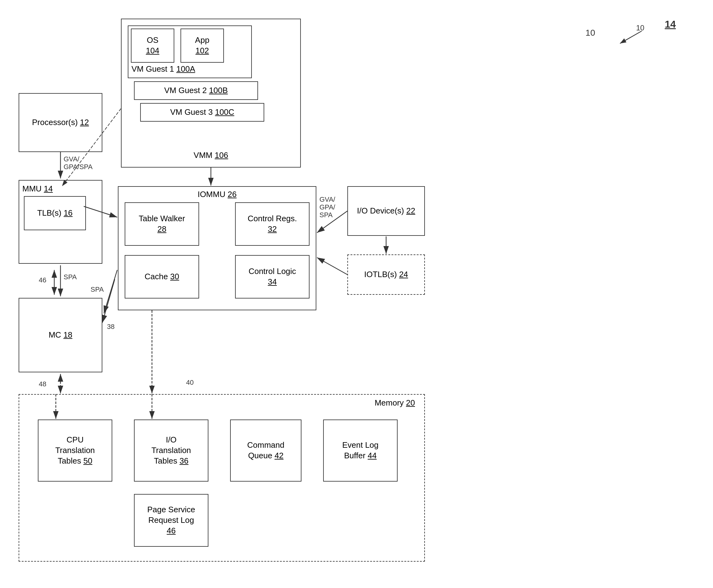  What do you see at coordinates (75, 450) in the screenshot?
I see `cpu-translation-label: CPUTranslationTables 50` at bounding box center [75, 450].